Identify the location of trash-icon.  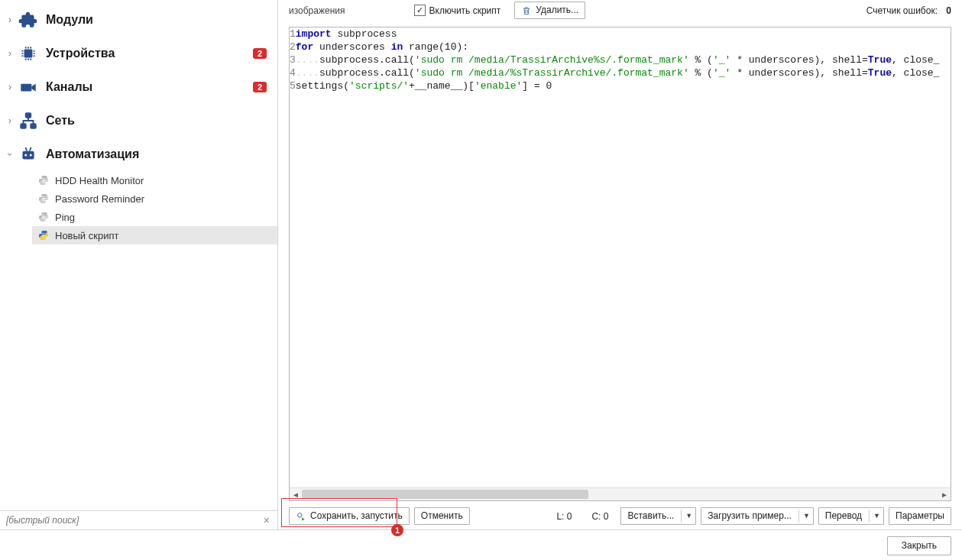
(526, 11).